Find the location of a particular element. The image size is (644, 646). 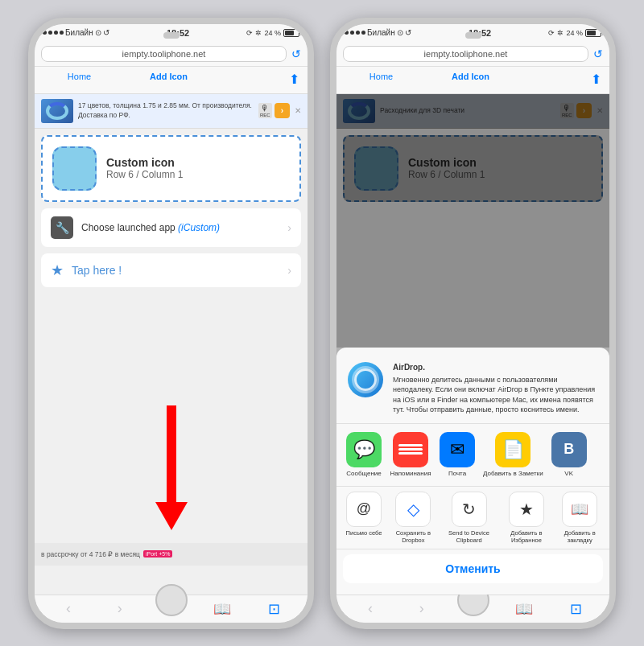

share-actions-row: @ Письмо себе ◇ Сохранить в Dropbox ↻ Se… is located at coordinates (473, 518).